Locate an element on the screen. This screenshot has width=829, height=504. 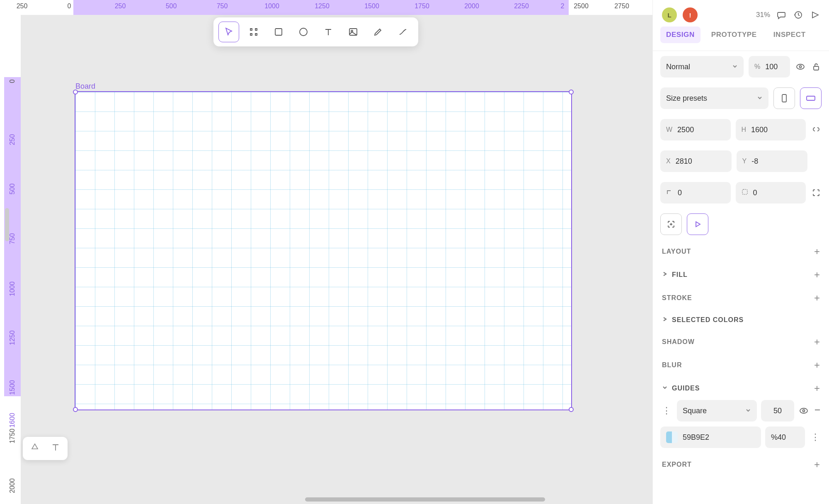
add-layout-icon: + is located at coordinates (817, 252).